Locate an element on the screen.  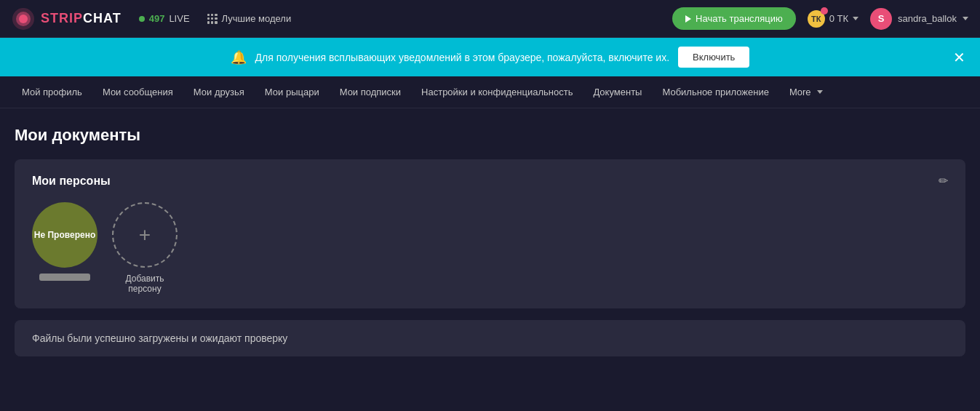
card-header: Мои персоны ✏ is located at coordinates (490, 180).